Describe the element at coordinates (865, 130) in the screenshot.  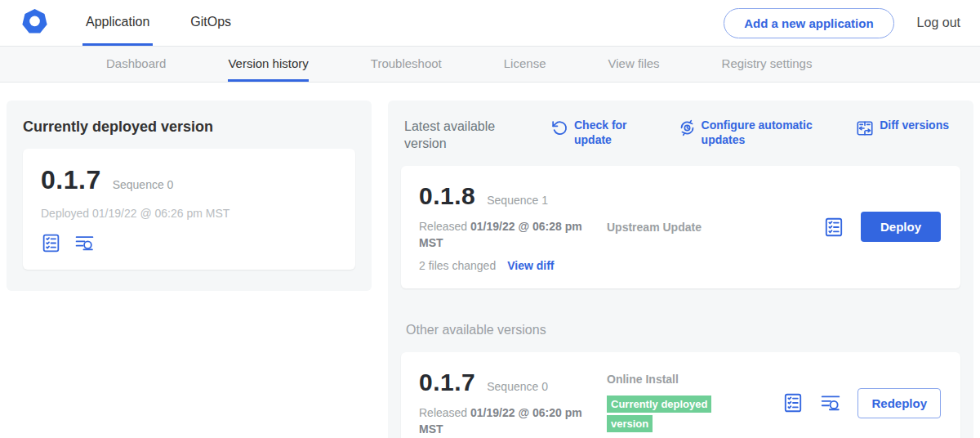
I see `diff-table-icon` at that location.